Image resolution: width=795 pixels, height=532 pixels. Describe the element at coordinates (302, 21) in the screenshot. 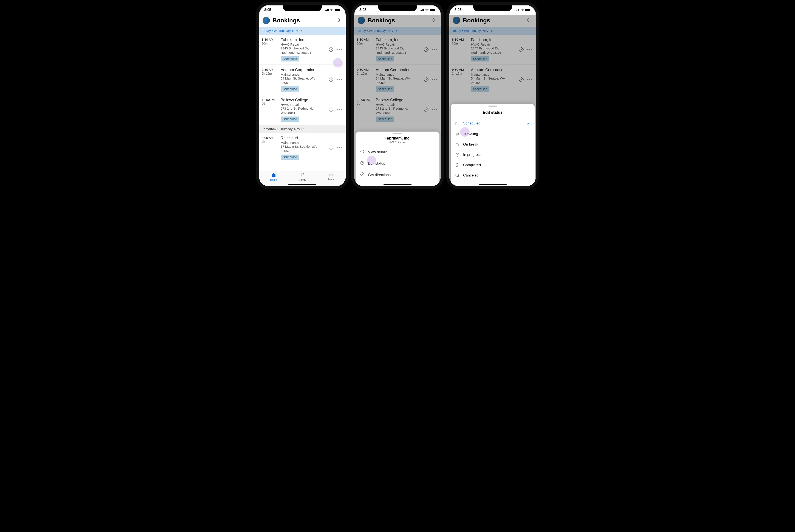

I see `app-header: 👤 Bookings` at that location.